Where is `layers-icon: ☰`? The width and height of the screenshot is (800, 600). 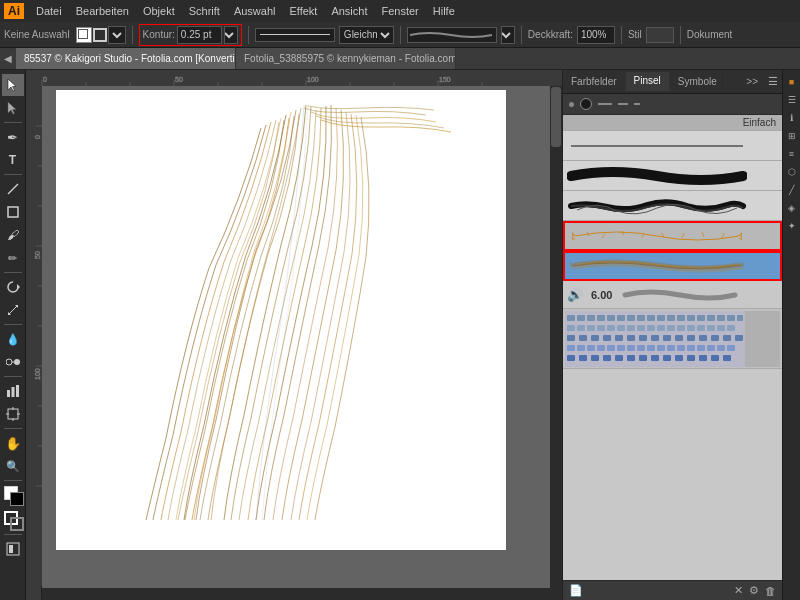 layers-icon: ☰ is located at coordinates (792, 100).